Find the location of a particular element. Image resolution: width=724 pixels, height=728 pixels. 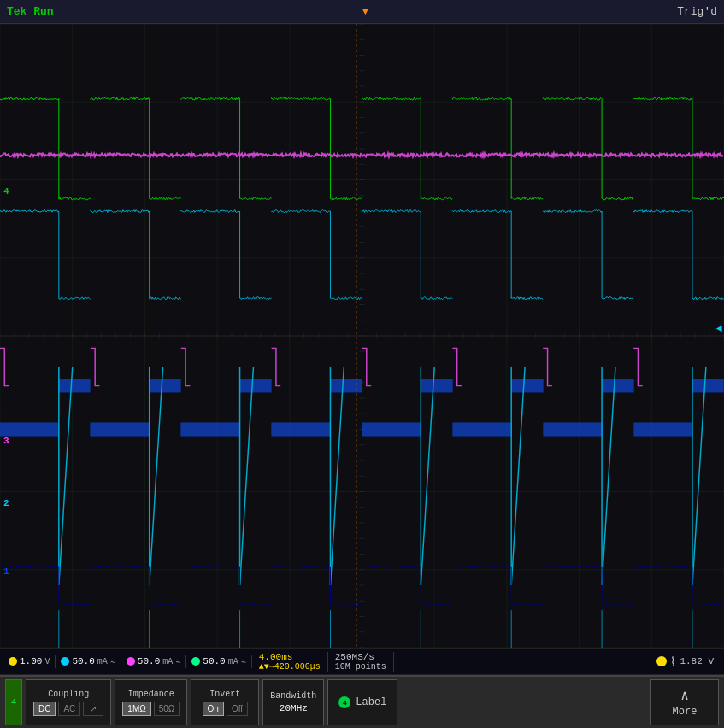

label-button-text: Label is located at coordinates (371, 702).